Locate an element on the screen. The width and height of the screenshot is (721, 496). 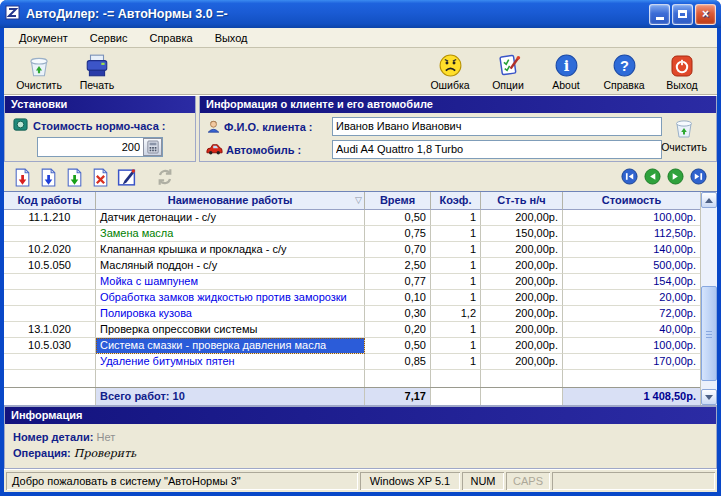
add-work-green-button is located at coordinates (74, 177).